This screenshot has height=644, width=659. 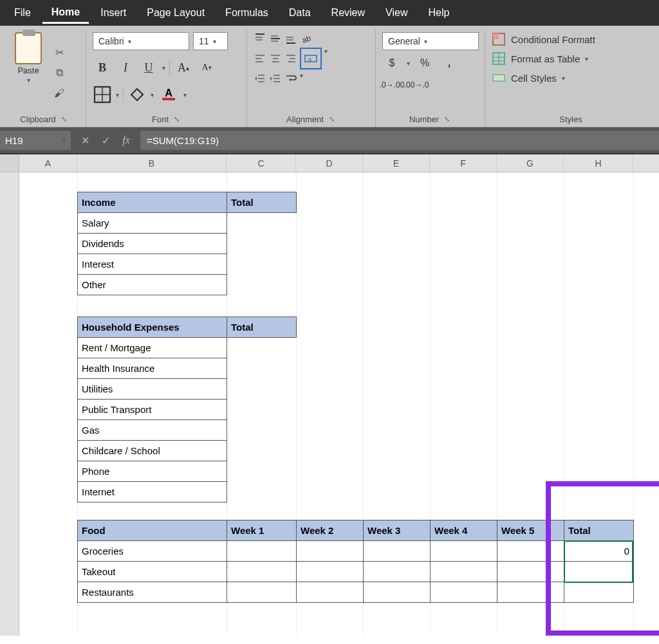 I want to click on cell-total, so click(x=599, y=572).